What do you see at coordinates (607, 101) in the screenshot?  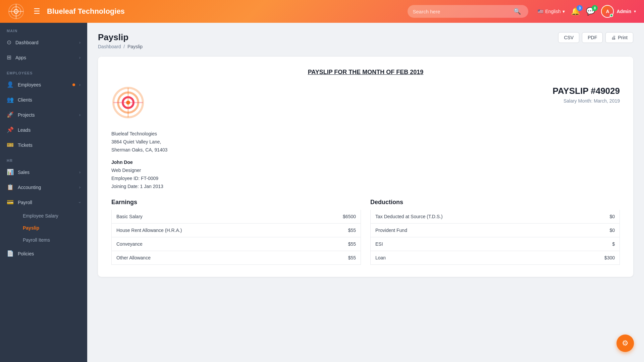 I see `salary-month-value: March, 2019` at bounding box center [607, 101].